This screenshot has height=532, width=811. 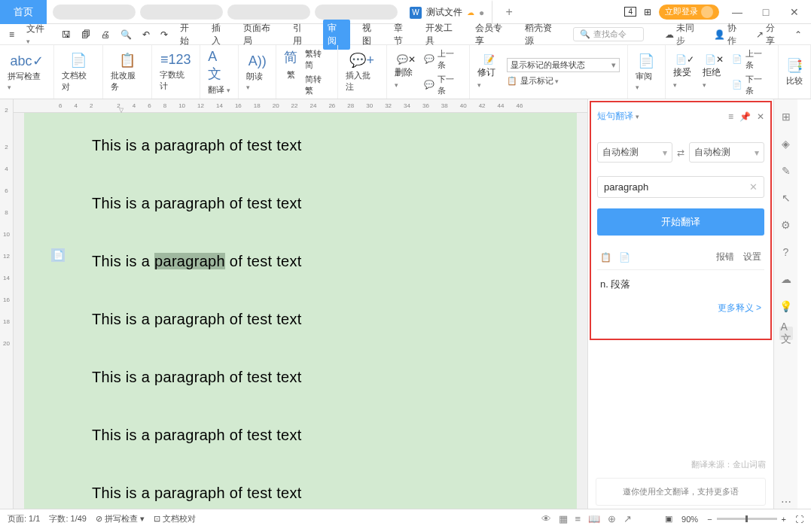 What do you see at coordinates (12, 35) in the screenshot?
I see `hamburger-icon: ≡` at bounding box center [12, 35].